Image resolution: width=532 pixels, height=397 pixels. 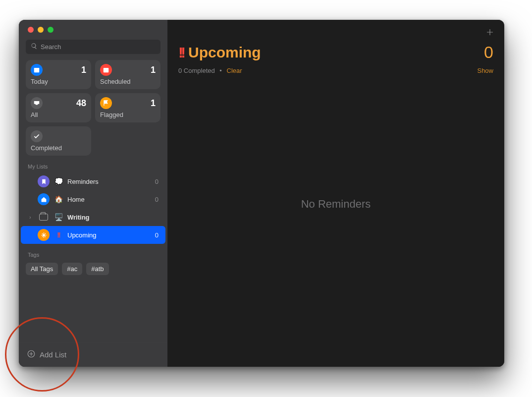 I want to click on smart-card-label: Scheduled, so click(x=128, y=81).